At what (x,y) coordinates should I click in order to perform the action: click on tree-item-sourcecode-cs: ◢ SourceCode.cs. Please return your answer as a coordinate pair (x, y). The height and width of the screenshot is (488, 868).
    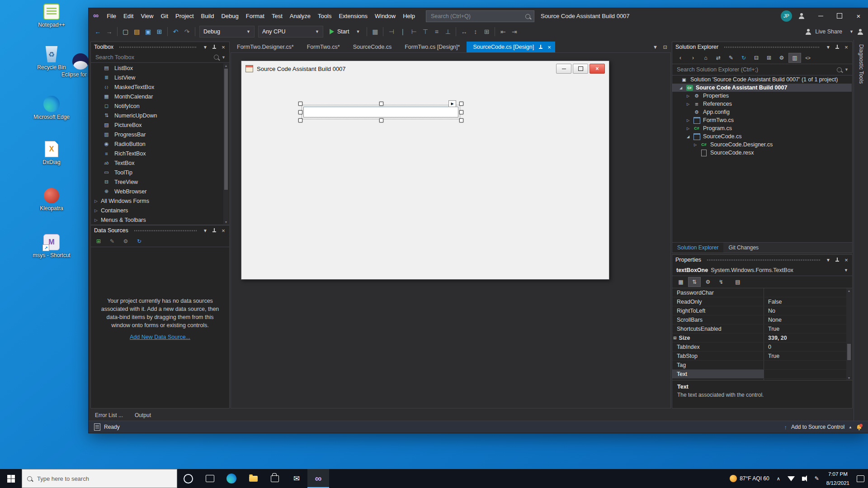
    Looking at the image, I should click on (762, 136).